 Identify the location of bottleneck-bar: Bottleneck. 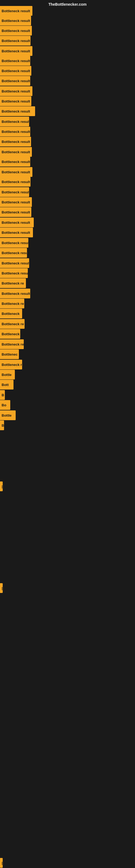
(11, 313).